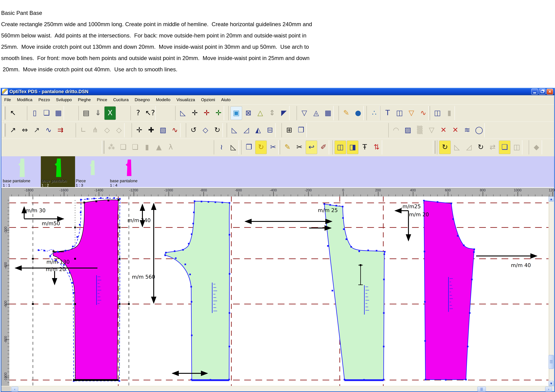  What do you see at coordinates (15, 389) in the screenshot?
I see `scroll-left-button: ‹` at bounding box center [15, 389].